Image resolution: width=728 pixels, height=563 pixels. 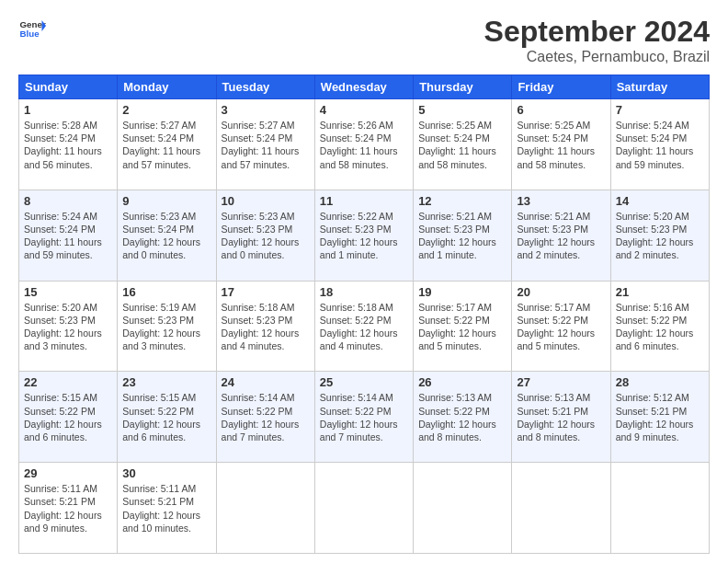 What do you see at coordinates (660, 418) in the screenshot?
I see `day-info: Sunrise: 5:12 AMSunset: 5:21 PMDaylight:…` at bounding box center [660, 418].